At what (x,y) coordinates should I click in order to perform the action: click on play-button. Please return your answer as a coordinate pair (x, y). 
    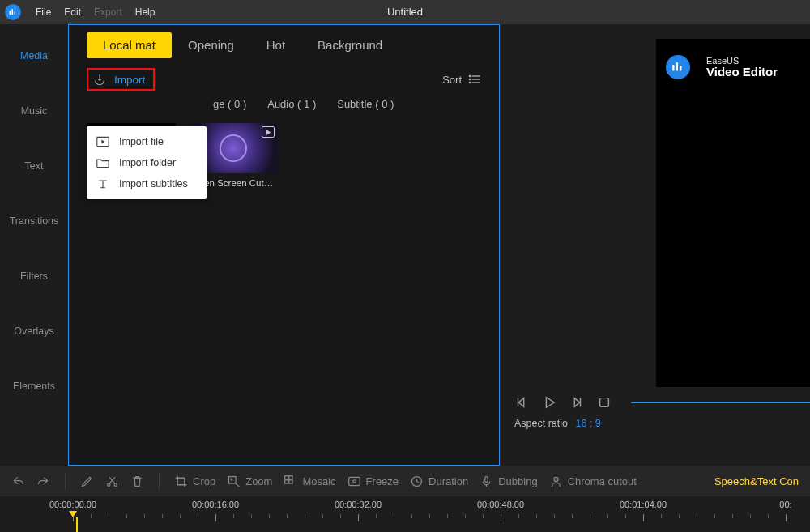
    Looking at the image, I should click on (549, 402).